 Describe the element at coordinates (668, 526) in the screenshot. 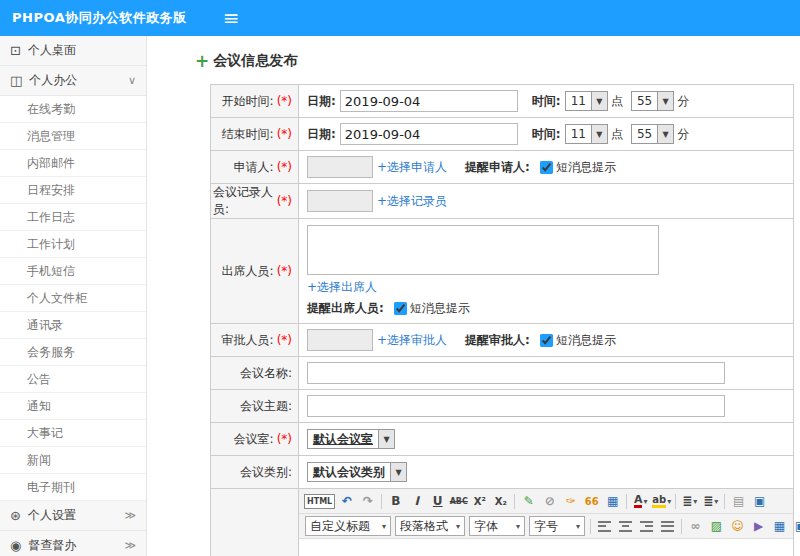

I see `align-justify-icon` at that location.